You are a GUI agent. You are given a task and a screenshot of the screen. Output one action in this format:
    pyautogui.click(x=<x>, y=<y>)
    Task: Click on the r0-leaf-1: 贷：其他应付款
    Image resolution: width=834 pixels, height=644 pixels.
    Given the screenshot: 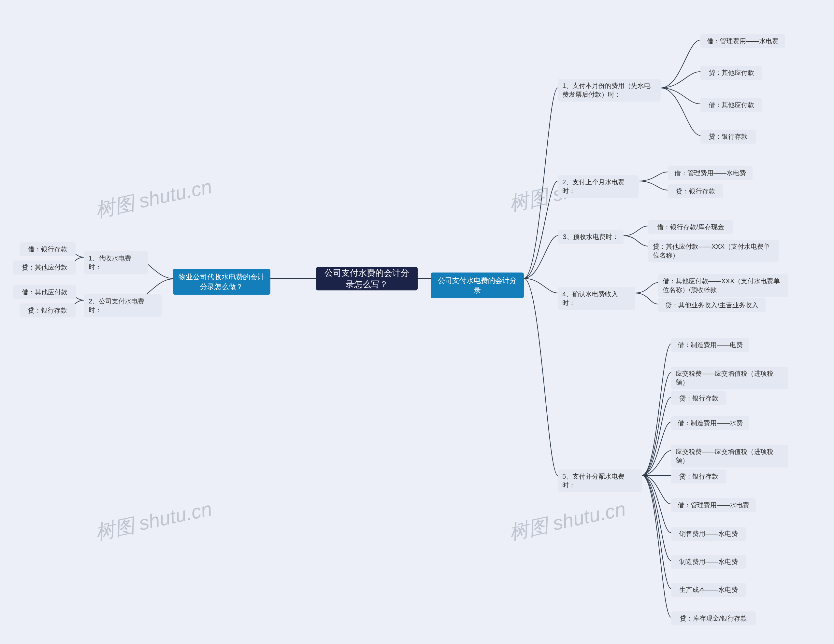 What is the action you would take?
    pyautogui.click(x=731, y=73)
    